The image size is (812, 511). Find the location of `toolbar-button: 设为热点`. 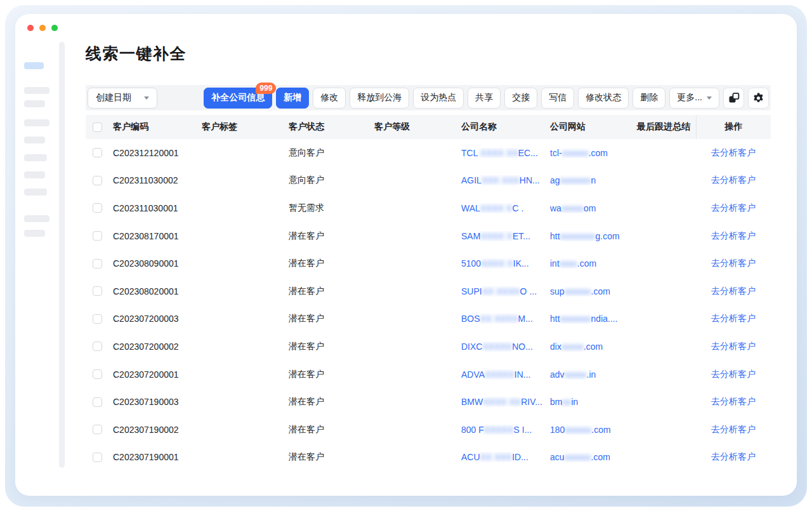

toolbar-button: 设为热点 is located at coordinates (438, 98).